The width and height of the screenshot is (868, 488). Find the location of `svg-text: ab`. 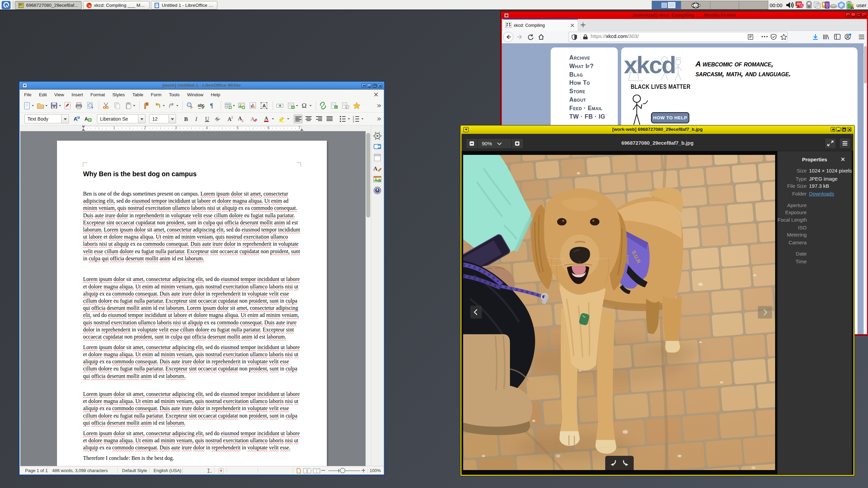

svg-text: ab is located at coordinates (200, 105).